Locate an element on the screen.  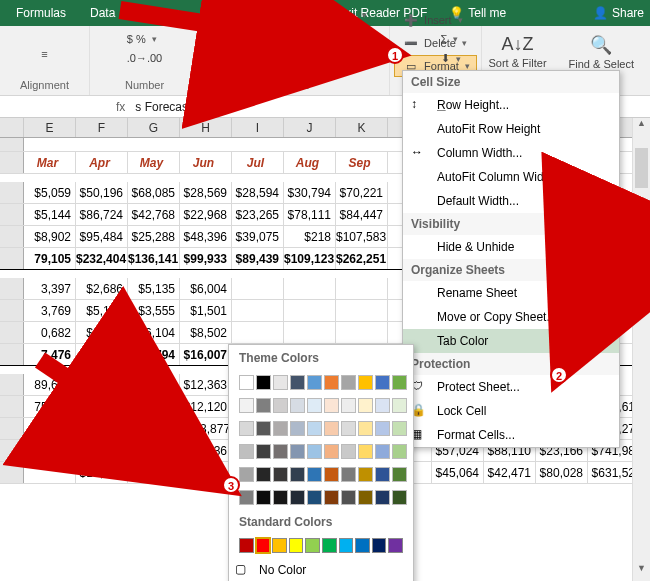
col-header: I is located at coordinates (258, 128).